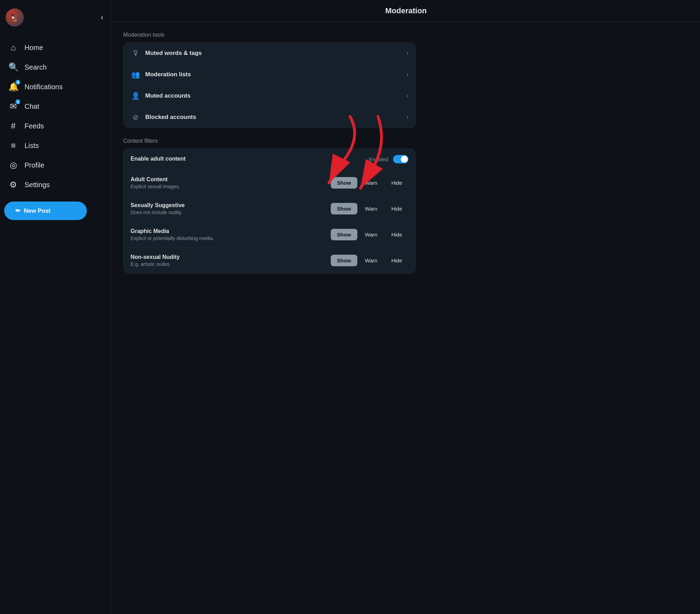 The width and height of the screenshot is (700, 614). Describe the element at coordinates (406, 11) in the screenshot. I see `page-header: Moderation` at that location.